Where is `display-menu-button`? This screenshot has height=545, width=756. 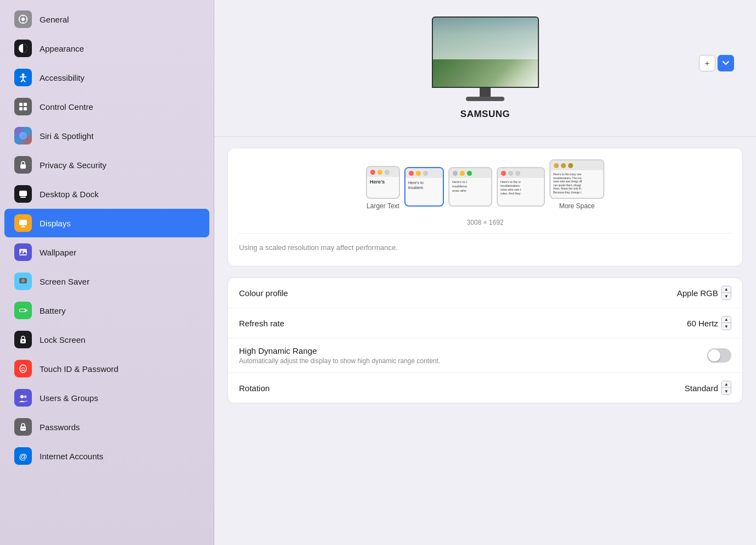 display-menu-button is located at coordinates (726, 63).